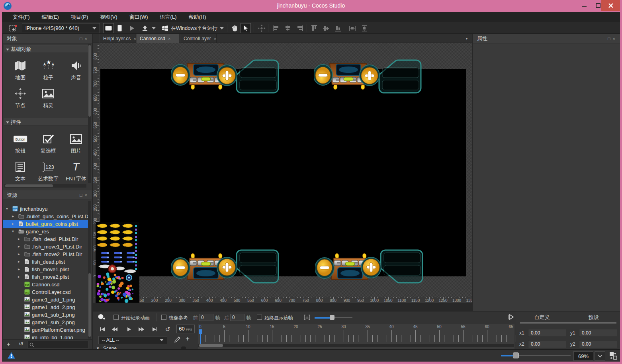 This screenshot has height=364, width=622. I want to click on after-frames-input: 0, so click(237, 317).